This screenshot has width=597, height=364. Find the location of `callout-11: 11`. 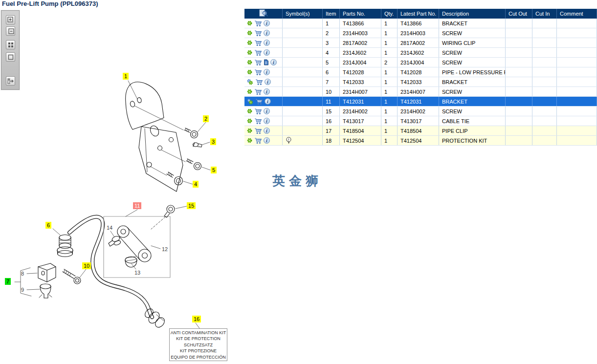

callout-11: 11 is located at coordinates (137, 206).